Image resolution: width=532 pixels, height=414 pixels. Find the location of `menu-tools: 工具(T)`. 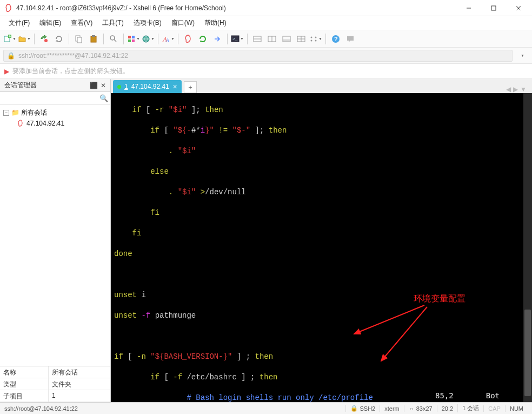

menu-tools: 工具(T) is located at coordinates (112, 23).